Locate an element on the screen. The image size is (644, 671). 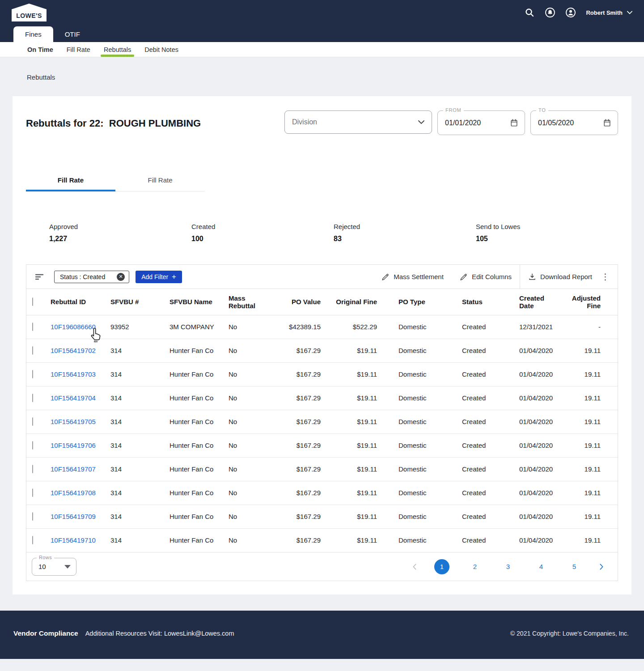
page-button-2: 2 is located at coordinates (475, 567).